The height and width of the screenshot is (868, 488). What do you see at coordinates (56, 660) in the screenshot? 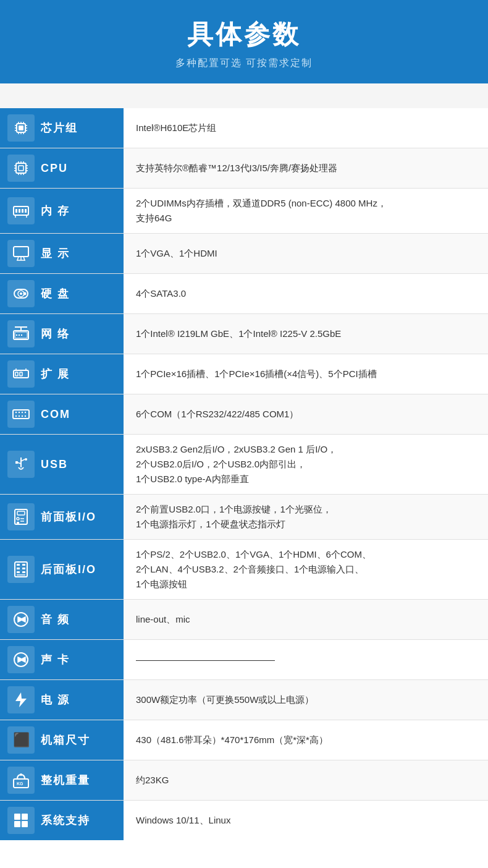
I see `spec-label-text-sound-card: 声 卡` at bounding box center [56, 660].